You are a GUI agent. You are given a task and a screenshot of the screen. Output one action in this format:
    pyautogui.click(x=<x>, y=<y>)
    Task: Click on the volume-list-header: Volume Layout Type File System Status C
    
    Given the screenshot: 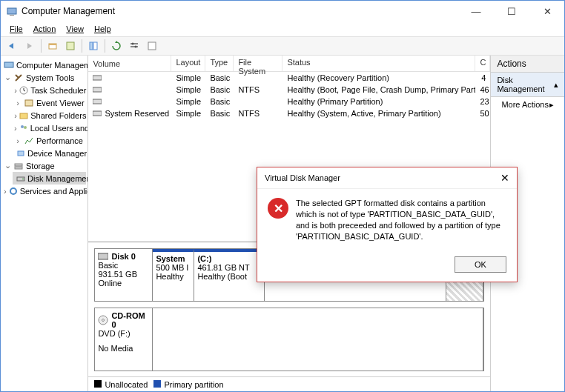 What is the action you would take?
    pyautogui.click(x=289, y=64)
    